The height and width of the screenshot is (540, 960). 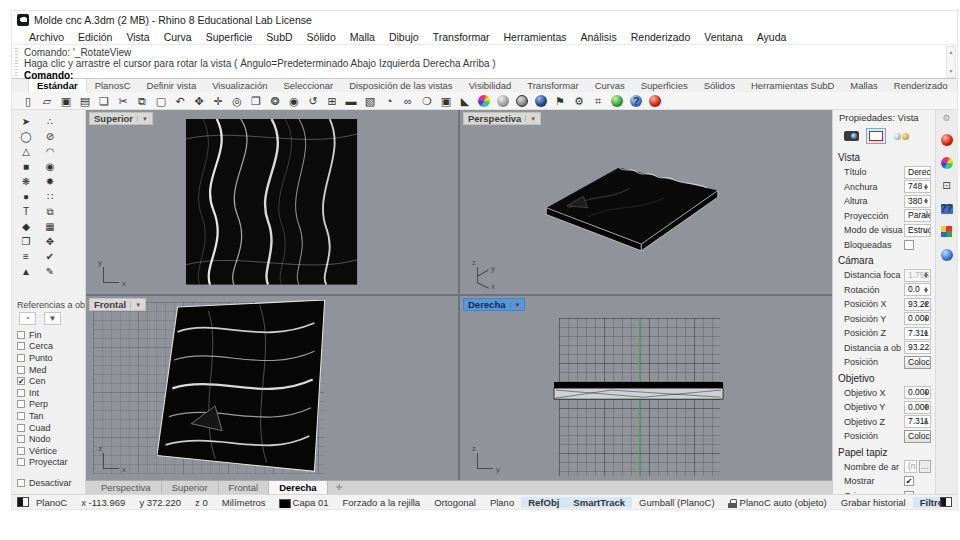 What do you see at coordinates (242, 388) in the screenshot?
I see `mold-front-view` at bounding box center [242, 388].